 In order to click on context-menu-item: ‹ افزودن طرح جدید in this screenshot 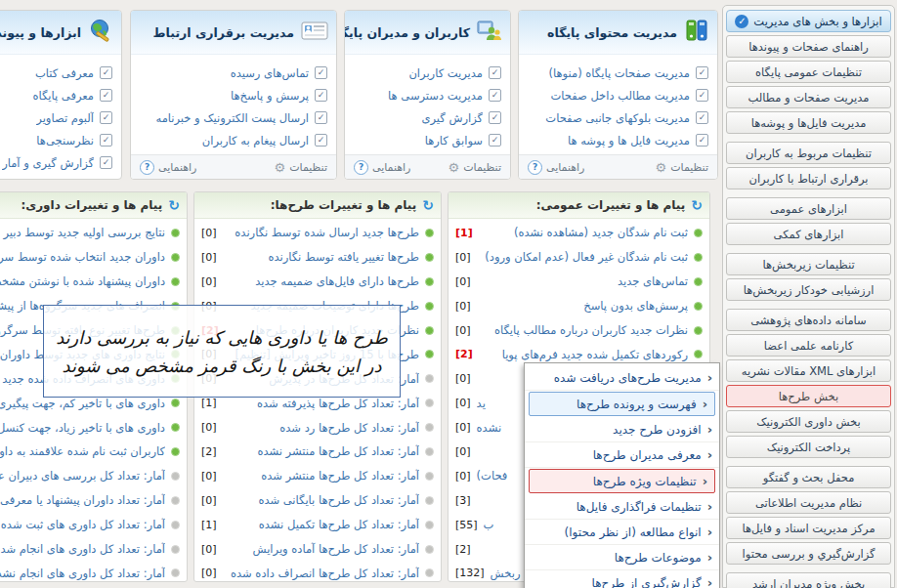, I will do `click(621, 430)`.